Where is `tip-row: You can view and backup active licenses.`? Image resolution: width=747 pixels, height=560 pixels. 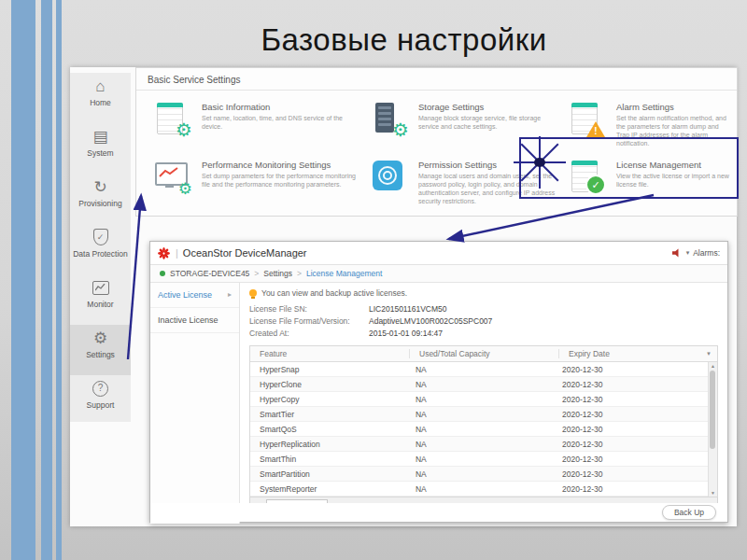
tip-row: You can view and backup active licenses. is located at coordinates (484, 293).